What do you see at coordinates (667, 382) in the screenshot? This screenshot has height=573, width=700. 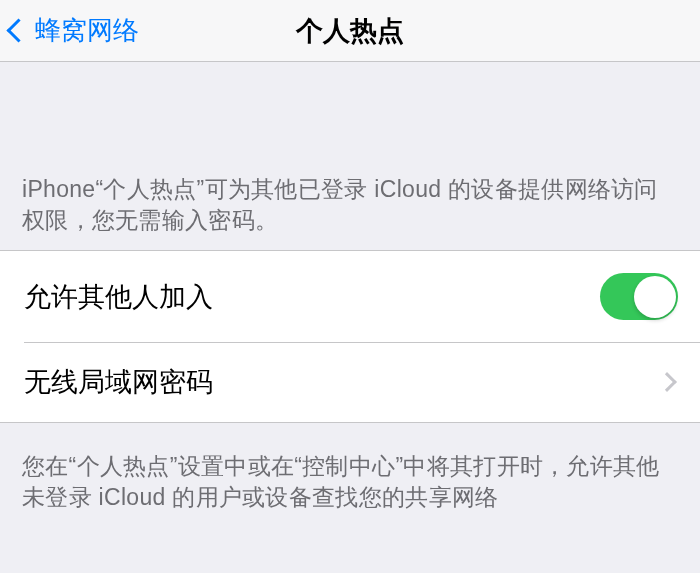 I see `chevron-right-icon` at bounding box center [667, 382].